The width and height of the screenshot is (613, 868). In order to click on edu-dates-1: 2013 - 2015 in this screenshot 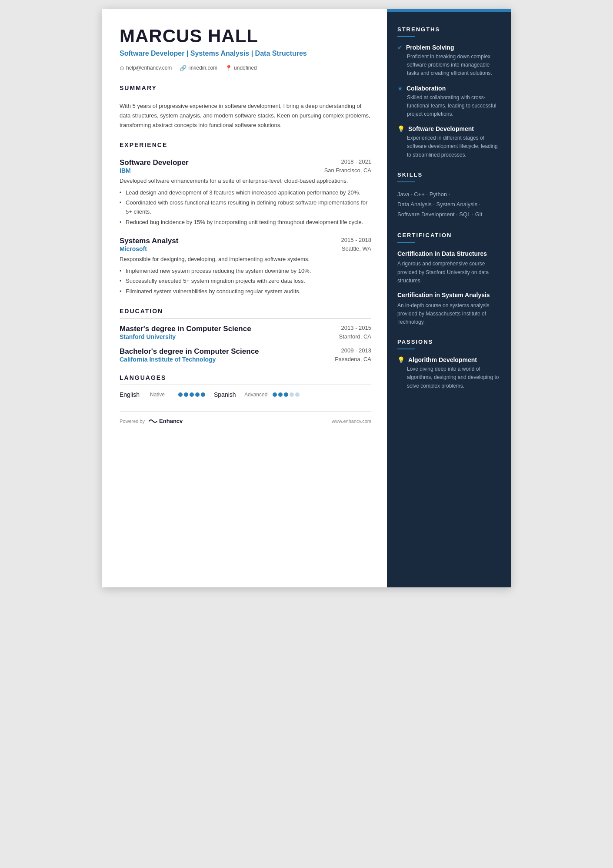, I will do `click(356, 328)`.